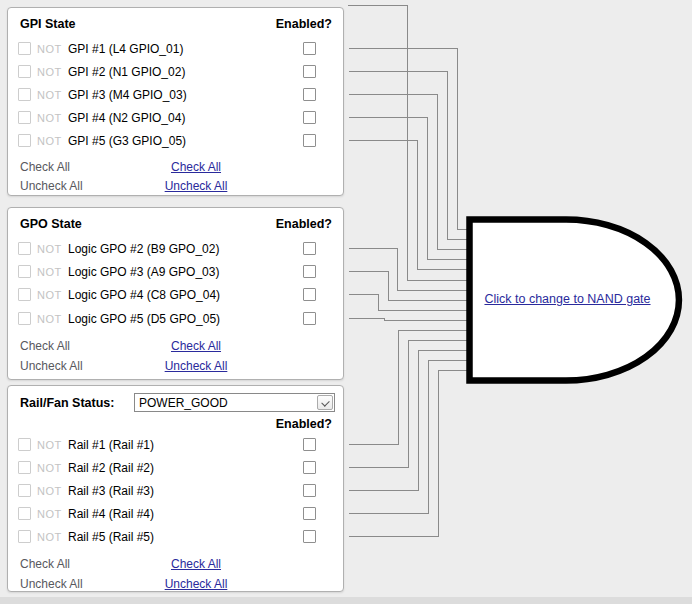 Image resolution: width=692 pixels, height=604 pixels. I want to click on gpo-row-4: NOTLogic GPO #5 (D5 GPO_05), so click(179, 319).